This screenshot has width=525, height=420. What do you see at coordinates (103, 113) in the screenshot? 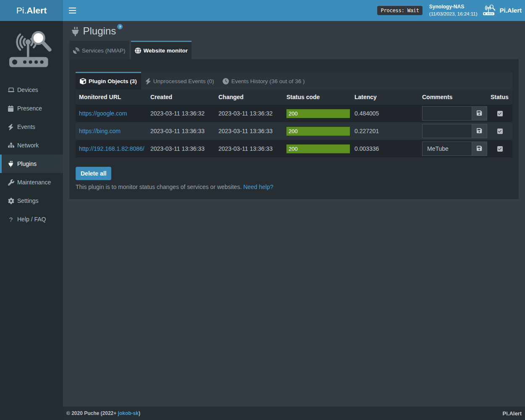
I see `monitored-url-link: https://google.com` at bounding box center [103, 113].